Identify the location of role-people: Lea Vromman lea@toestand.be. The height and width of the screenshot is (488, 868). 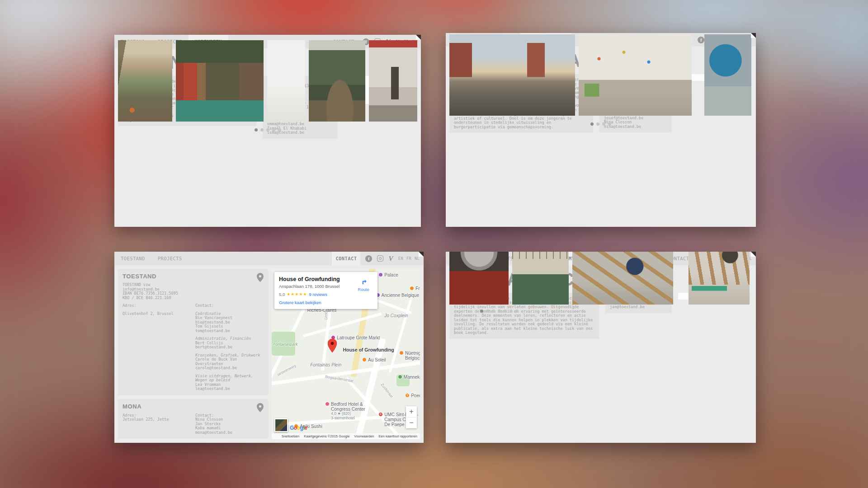
(230, 387).